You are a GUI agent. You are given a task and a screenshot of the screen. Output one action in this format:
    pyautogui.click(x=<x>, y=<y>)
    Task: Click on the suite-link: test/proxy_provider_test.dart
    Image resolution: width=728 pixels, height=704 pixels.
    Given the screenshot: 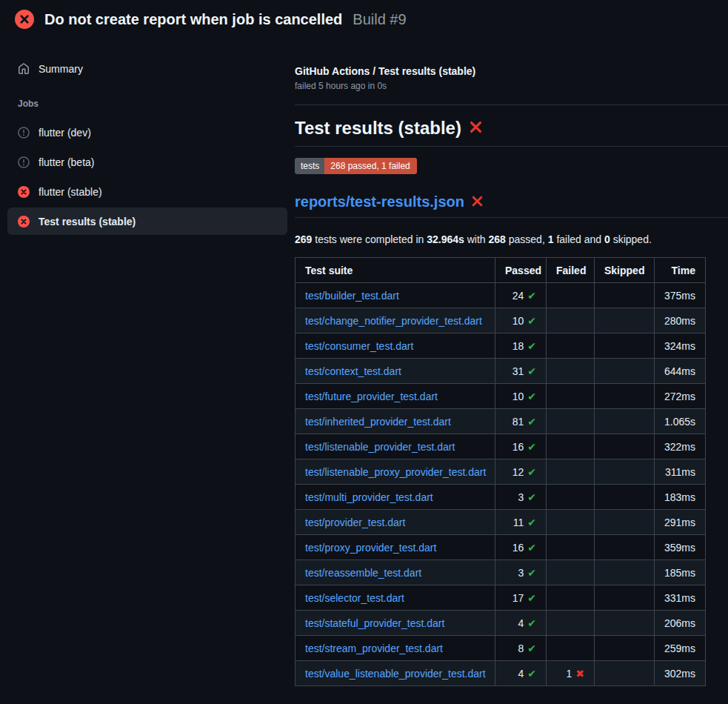 What is the action you would take?
    pyautogui.click(x=370, y=548)
    